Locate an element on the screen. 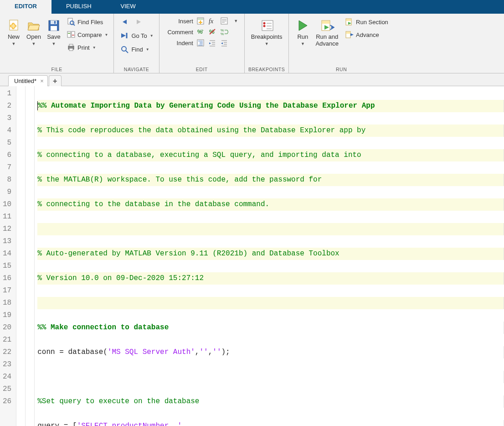 The width and height of the screenshot is (504, 426). indent-increase-button is located at coordinates (212, 43).